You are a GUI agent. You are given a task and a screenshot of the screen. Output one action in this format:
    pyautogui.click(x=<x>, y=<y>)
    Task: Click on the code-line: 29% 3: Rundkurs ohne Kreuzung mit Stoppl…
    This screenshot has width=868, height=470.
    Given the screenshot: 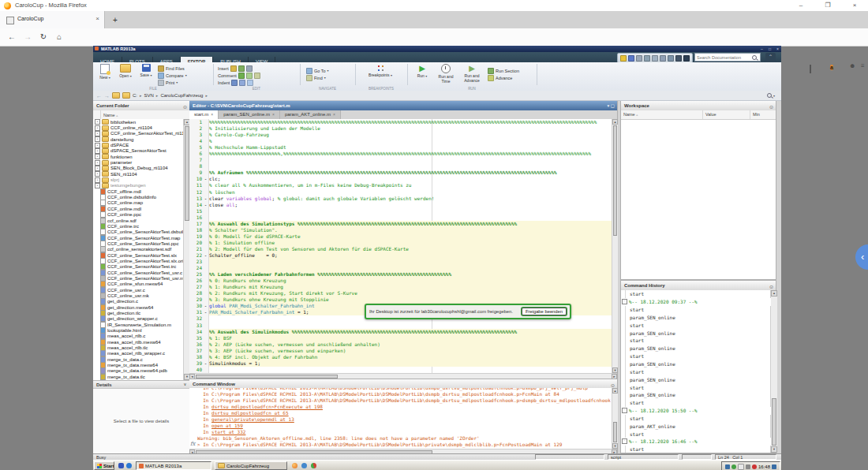 What is the action you would take?
    pyautogui.click(x=401, y=300)
    